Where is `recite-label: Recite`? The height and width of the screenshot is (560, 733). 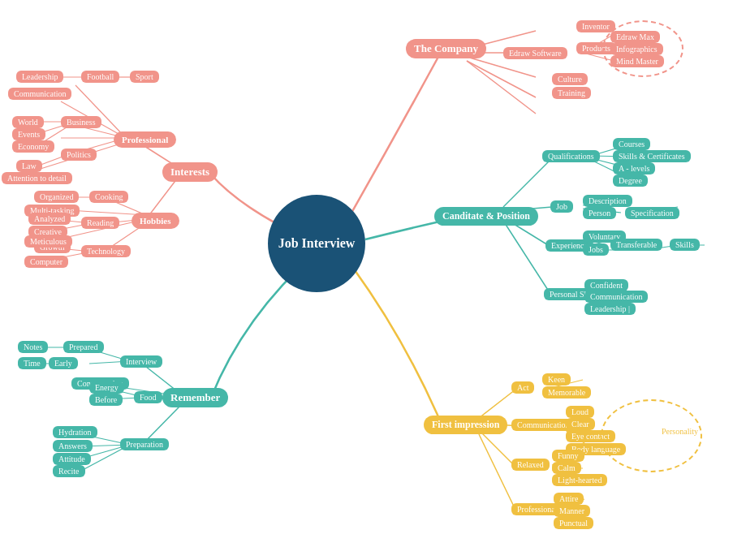
recite-label: Recite is located at coordinates (69, 471).